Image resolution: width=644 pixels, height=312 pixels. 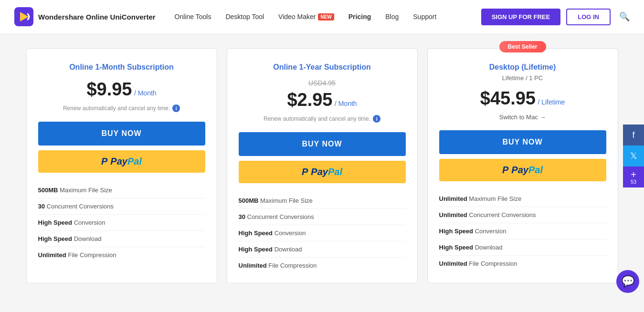 I want to click on price-amount: $9.95, so click(x=109, y=89).